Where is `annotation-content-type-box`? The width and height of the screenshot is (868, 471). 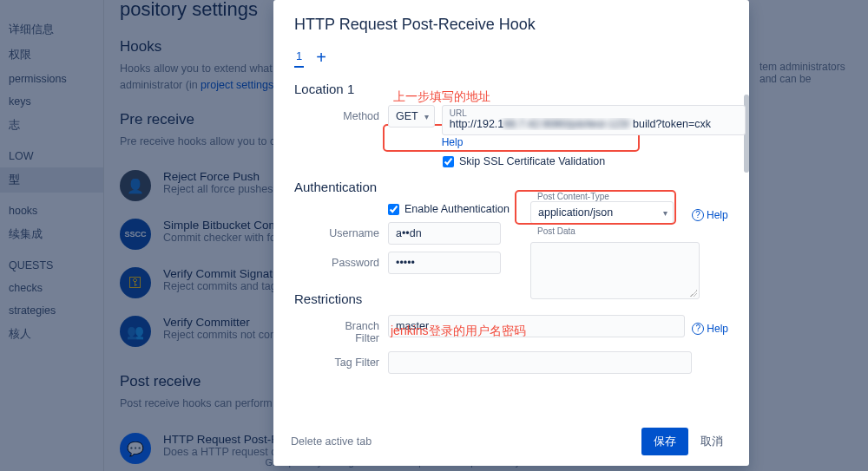
annotation-content-type-box is located at coordinates (595, 207).